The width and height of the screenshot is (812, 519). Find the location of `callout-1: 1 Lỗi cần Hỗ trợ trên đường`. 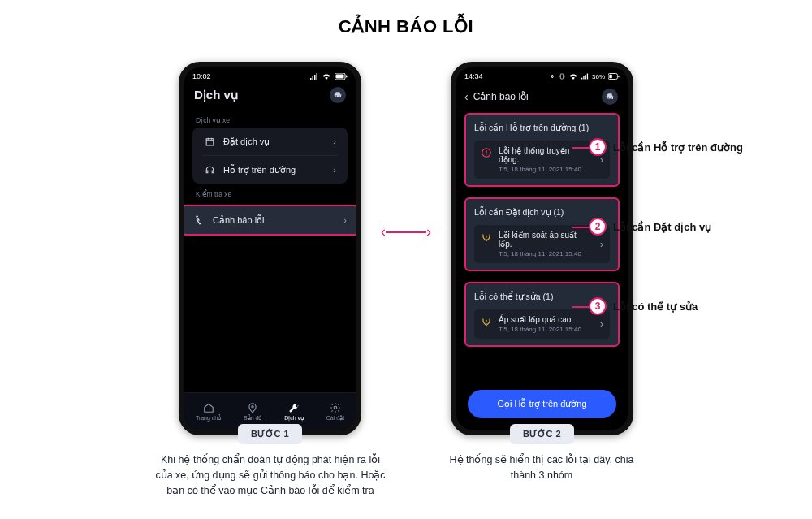

callout-1: 1 Lỗi cần Hỗ trợ trên đường is located at coordinates (666, 147).